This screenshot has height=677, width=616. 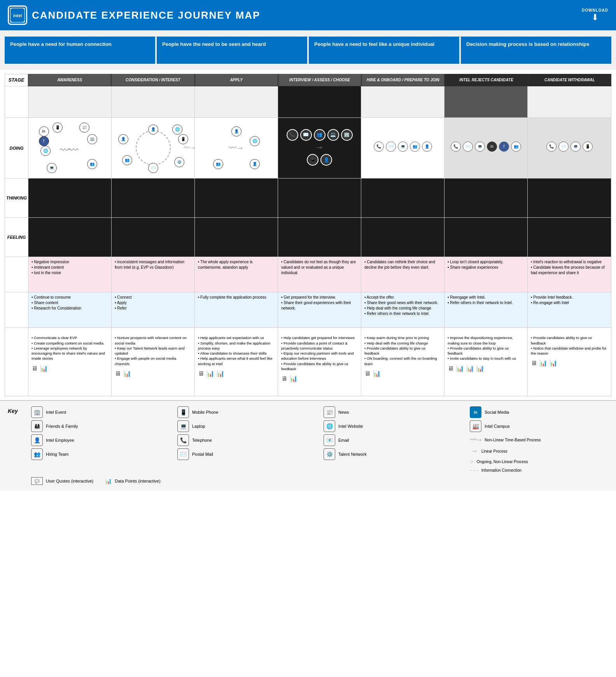 I want to click on action-hire: • Keep warm during time prior to joining…, so click(x=403, y=362).